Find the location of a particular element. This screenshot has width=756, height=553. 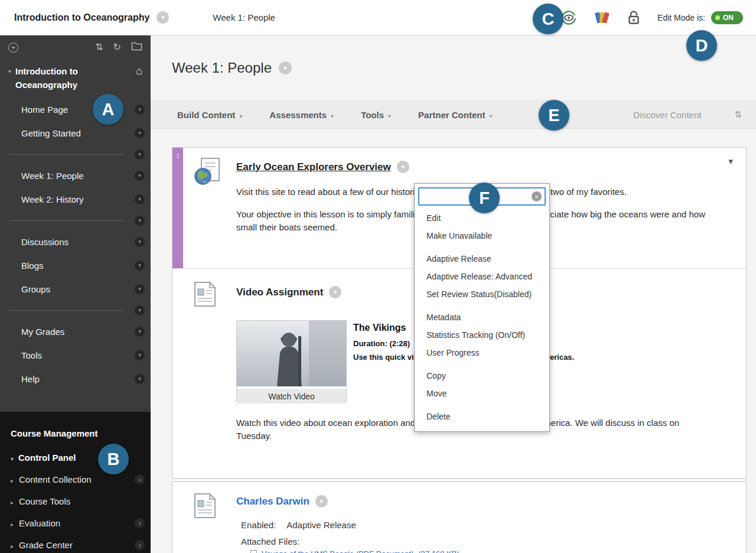

context-menu-item: Statistics Tracking (On/Off) is located at coordinates (482, 335).